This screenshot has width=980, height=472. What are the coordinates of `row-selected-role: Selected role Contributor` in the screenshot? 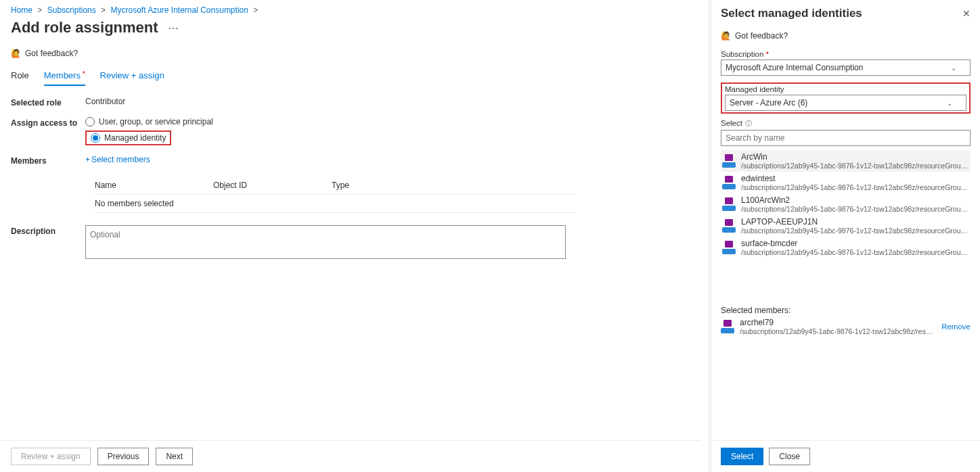 It's located at (351, 102).